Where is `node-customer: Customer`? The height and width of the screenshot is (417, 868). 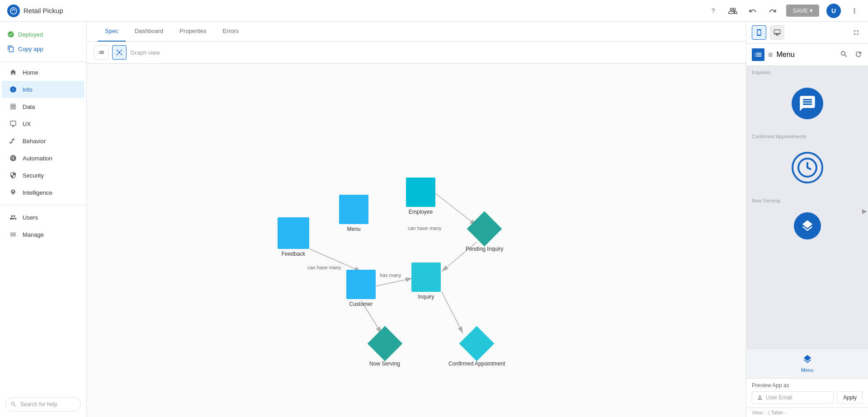 node-customer: Customer is located at coordinates (361, 288).